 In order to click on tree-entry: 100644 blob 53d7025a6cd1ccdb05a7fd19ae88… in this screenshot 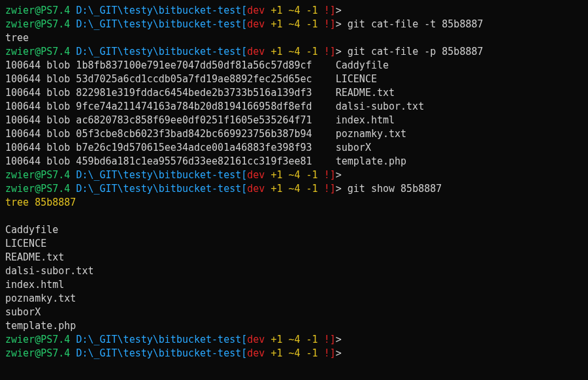, I will do `click(191, 79)`.